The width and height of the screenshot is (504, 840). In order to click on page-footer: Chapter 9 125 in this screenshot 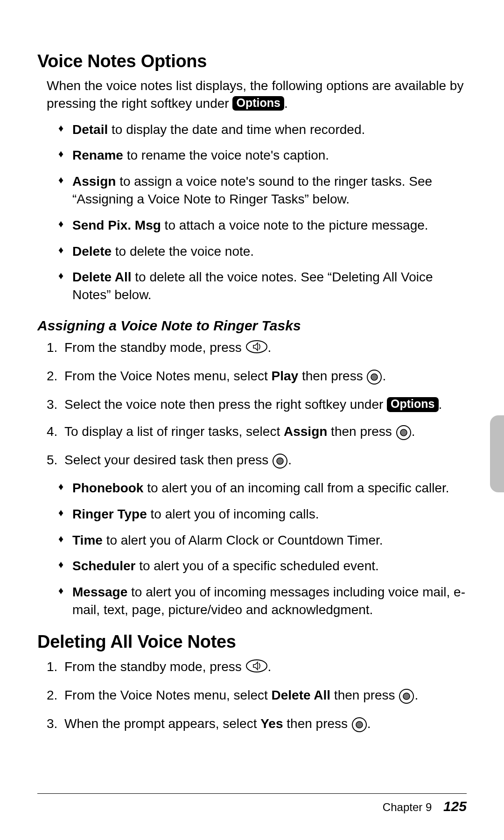, I will do `click(252, 804)`.